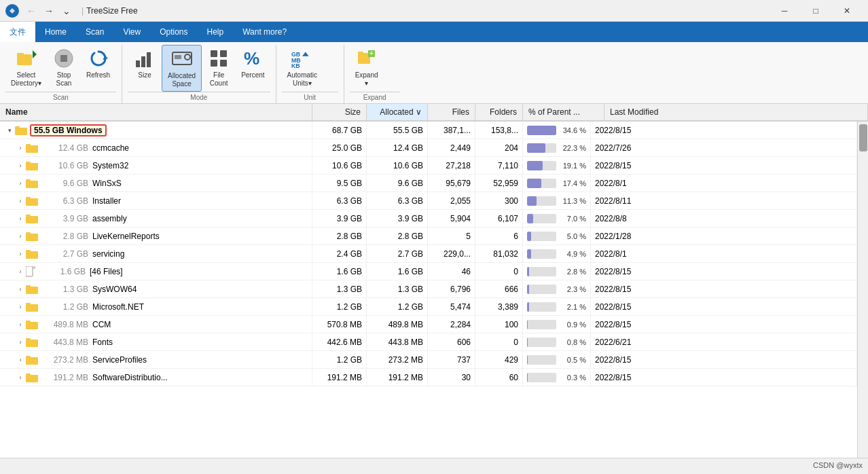 The image size is (868, 474). I want to click on row-modified: 2022/8/8, so click(724, 219).